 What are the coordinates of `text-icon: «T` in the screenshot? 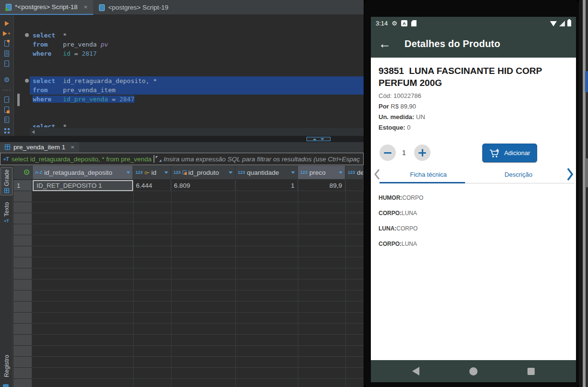 It's located at (7, 221).